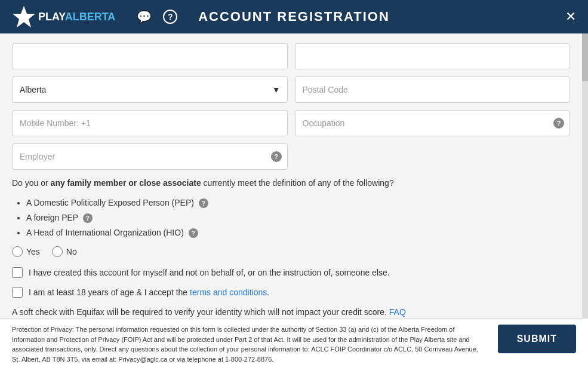  I want to click on partial-field-right, so click(433, 56).